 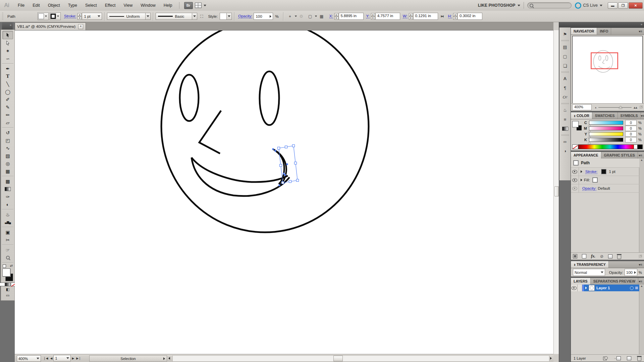 What do you see at coordinates (51, 358) in the screenshot?
I see `previous-artboard-icon: ◀` at bounding box center [51, 358].